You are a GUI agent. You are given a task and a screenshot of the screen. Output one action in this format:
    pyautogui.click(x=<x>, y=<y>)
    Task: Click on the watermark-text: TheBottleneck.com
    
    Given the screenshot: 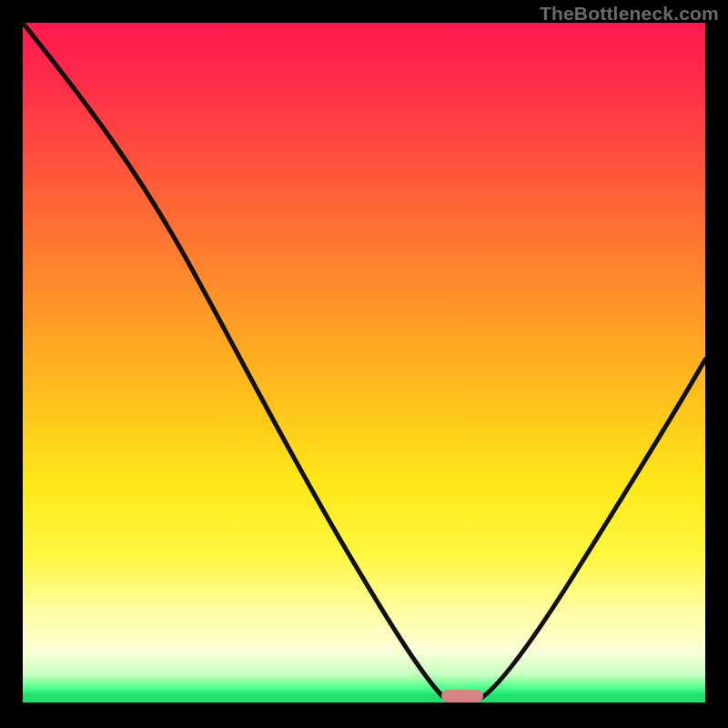 What is the action you would take?
    pyautogui.click(x=630, y=14)
    